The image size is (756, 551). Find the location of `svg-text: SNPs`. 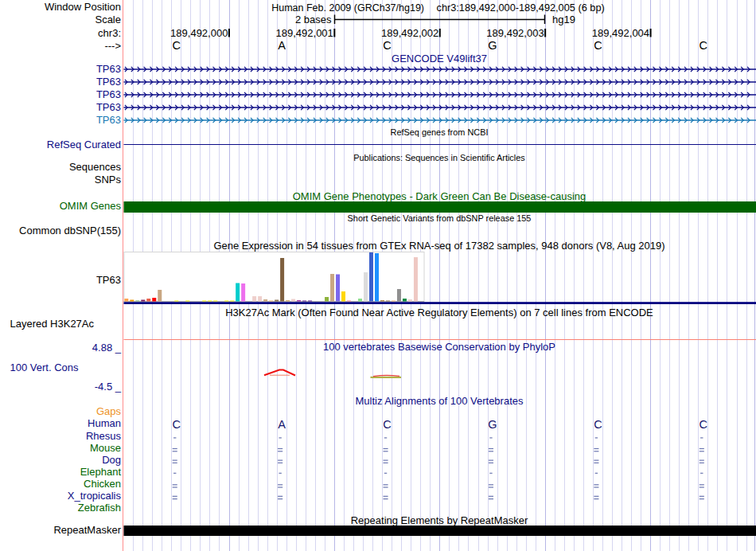

svg-text: SNPs is located at coordinates (108, 180).